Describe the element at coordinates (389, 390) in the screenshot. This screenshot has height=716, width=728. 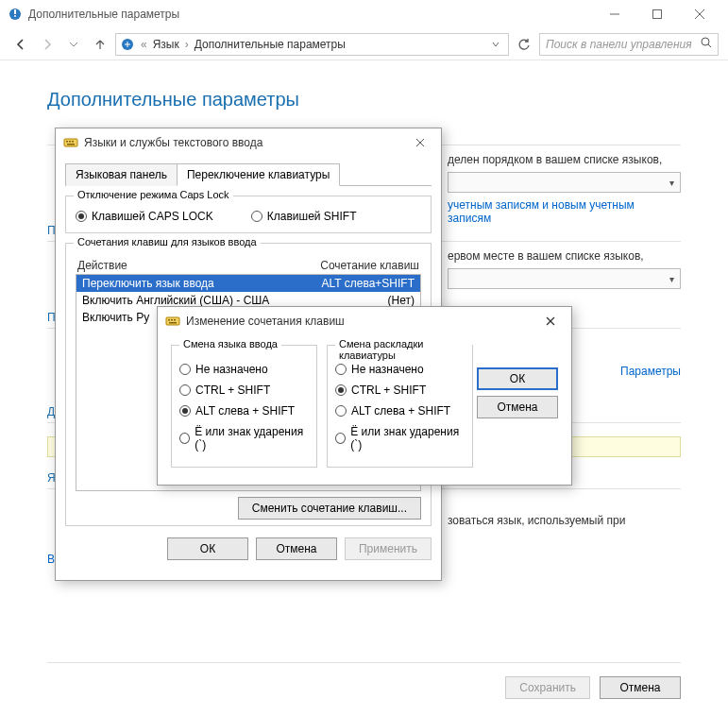
I see `layout-opt-ctrl-label: CTRL + SHIFT` at that location.